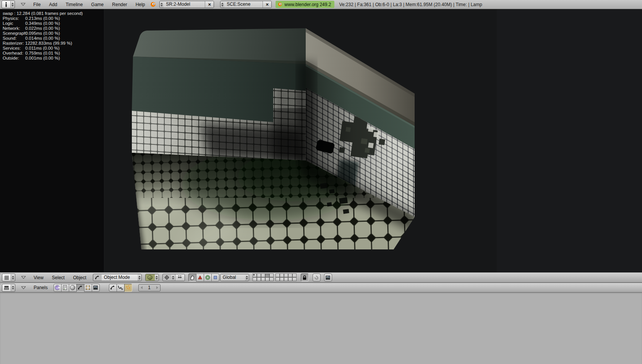 The image size is (642, 364). I want to click on frame-prev-icon, so click(141, 288).